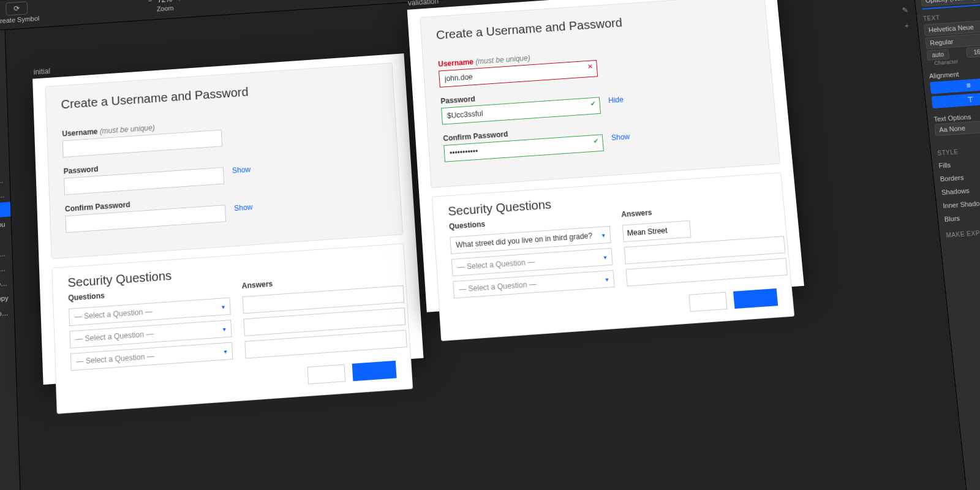 The height and width of the screenshot is (490, 980). What do you see at coordinates (905, 10) in the screenshot?
I see `pencil-icon: ✎` at bounding box center [905, 10].